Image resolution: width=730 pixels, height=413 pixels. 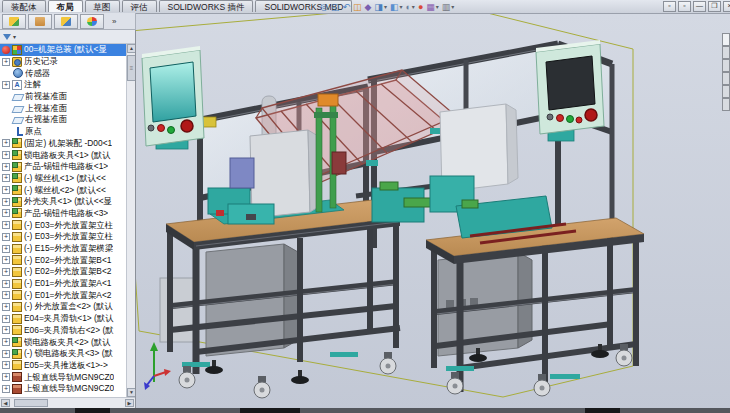 I want to click on tree-item-9: +锁电路板夹具<1> (默认, so click(x=63, y=155).